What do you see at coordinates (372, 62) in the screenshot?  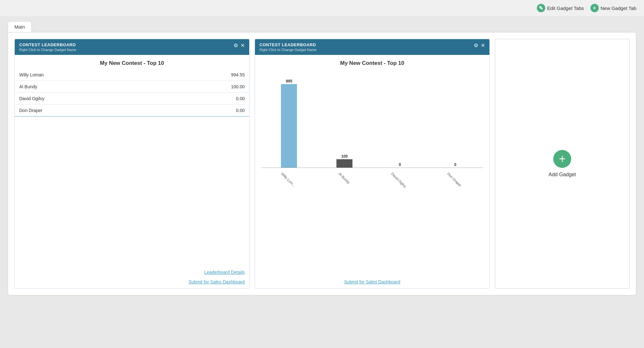 I see `gadget-chart-contest-title: My New Contest - Top 10` at bounding box center [372, 62].